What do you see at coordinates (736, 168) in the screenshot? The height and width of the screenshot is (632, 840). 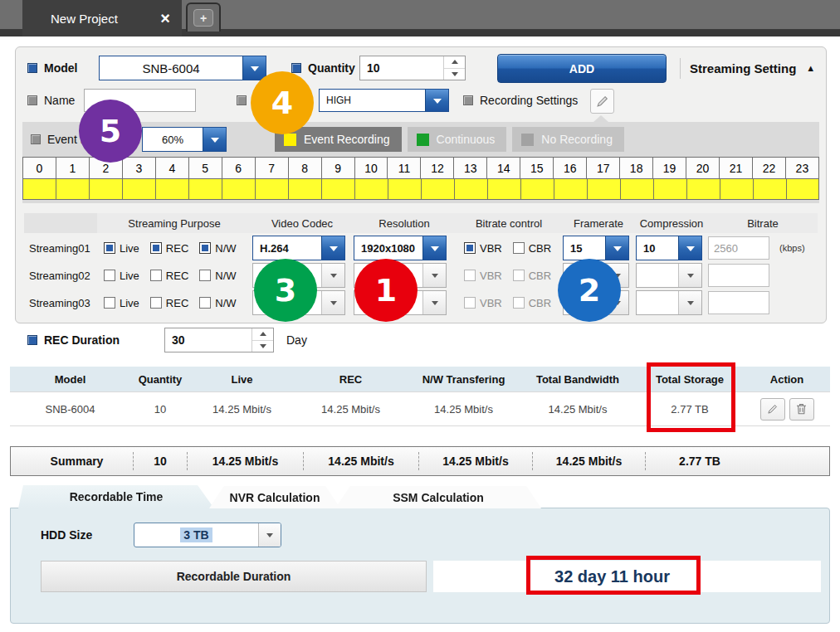 I see `hour-header-cell: 21` at bounding box center [736, 168].